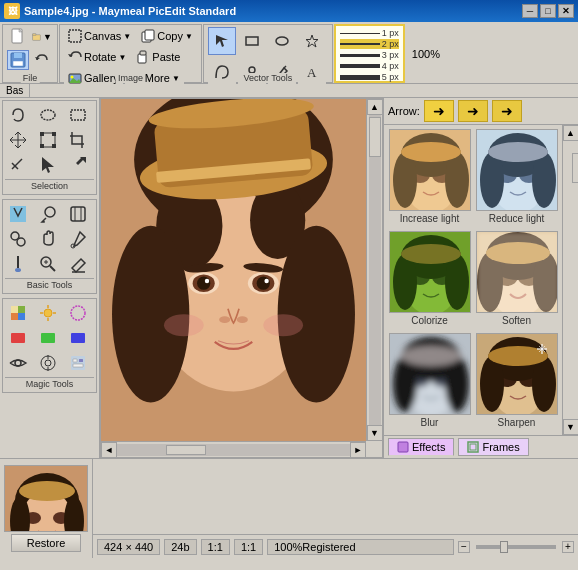 This screenshot has height=570, width=578. Describe the element at coordinates (548, 11) in the screenshot. I see `title-bar-controls: ─ □ ✕` at that location.